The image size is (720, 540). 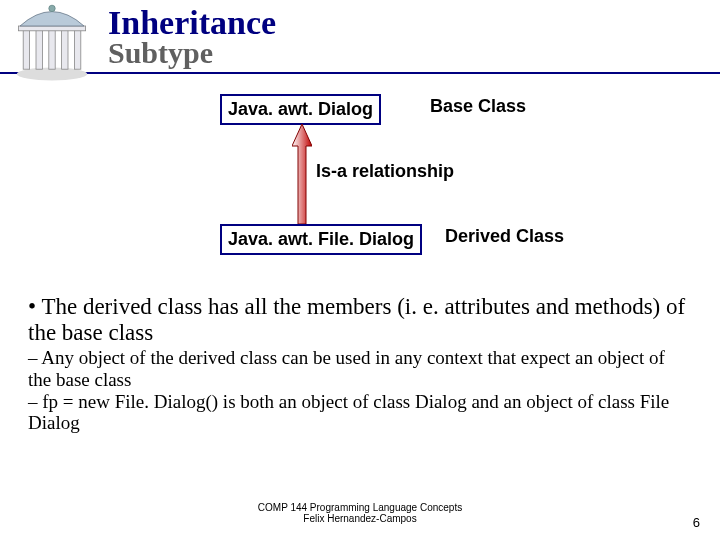 I want to click on main-bullet-text: The derived class has all the members (i…, so click(x=356, y=320).